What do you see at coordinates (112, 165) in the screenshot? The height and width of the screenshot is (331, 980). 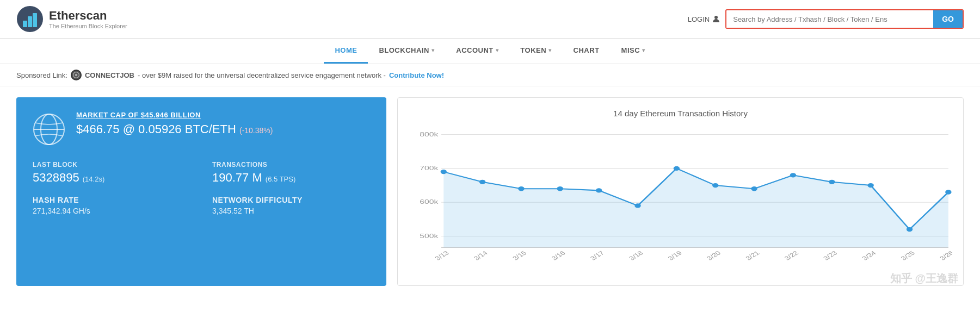 I see `last-block-label: LAST BLOCK` at bounding box center [112, 165].